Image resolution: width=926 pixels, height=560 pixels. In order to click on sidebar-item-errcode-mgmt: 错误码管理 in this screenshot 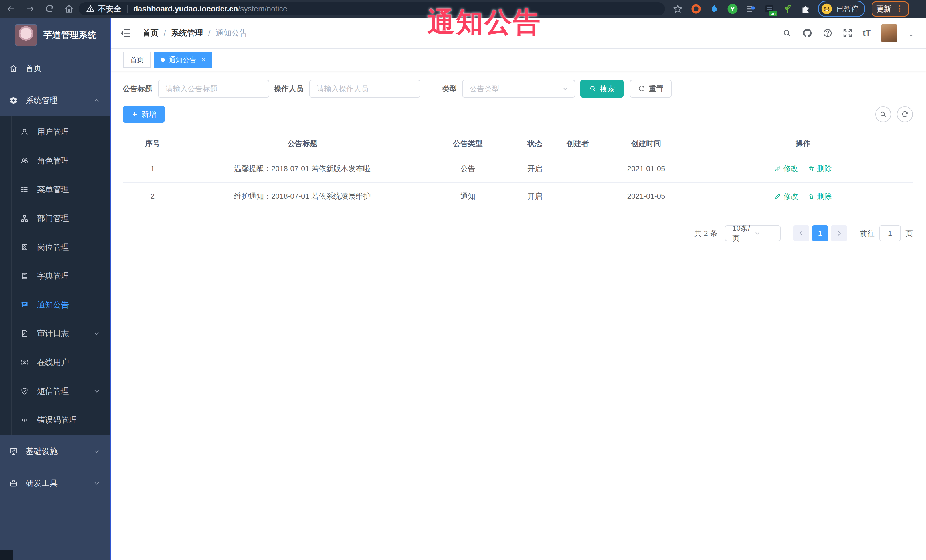, I will do `click(56, 420)`.